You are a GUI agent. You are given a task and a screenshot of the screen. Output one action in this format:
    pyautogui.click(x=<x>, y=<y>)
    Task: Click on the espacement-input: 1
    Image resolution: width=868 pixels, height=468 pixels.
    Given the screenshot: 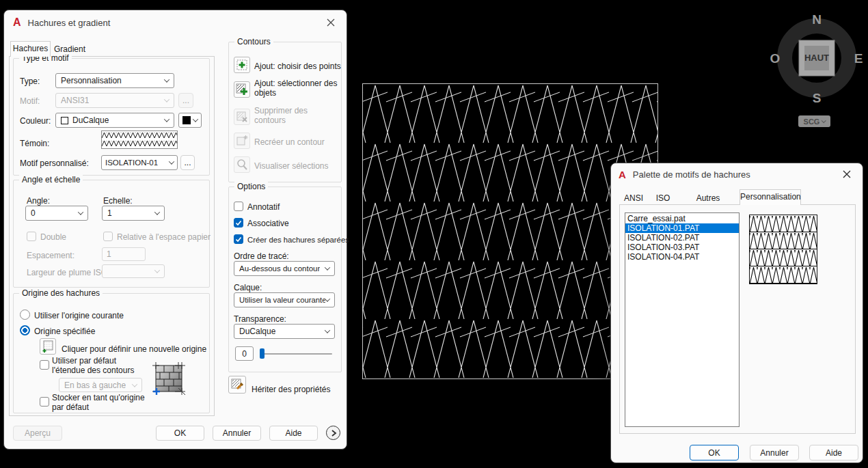 What is the action you would take?
    pyautogui.click(x=124, y=254)
    